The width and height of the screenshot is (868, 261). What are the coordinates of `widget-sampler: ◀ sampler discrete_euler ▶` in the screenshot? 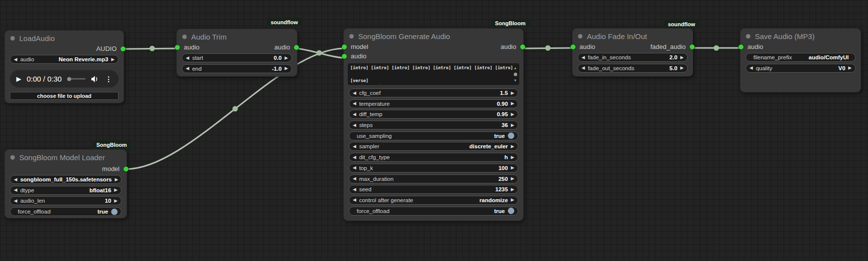 It's located at (434, 146).